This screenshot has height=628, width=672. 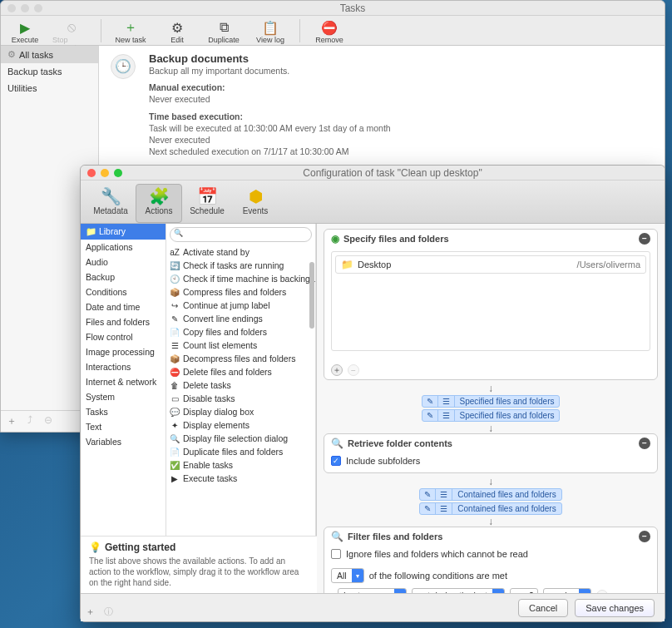 I want to click on category-variables: Variables, so click(x=123, y=442).